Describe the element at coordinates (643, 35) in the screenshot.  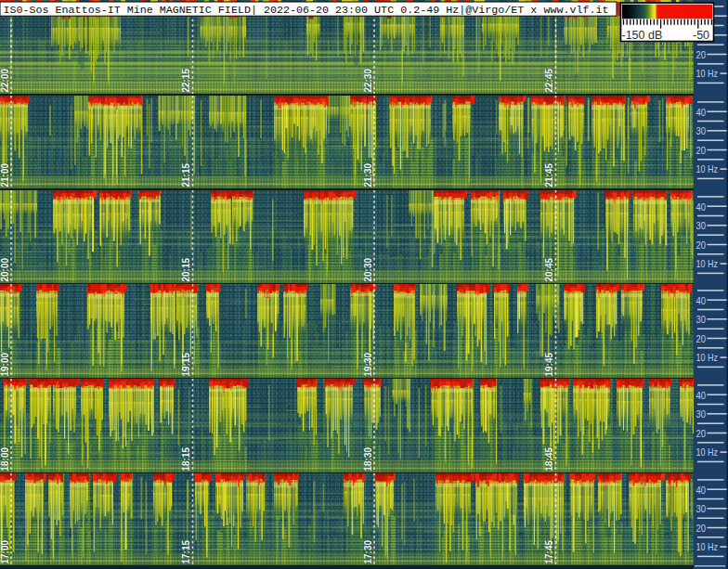
I see `svg-text: -150 dB` at that location.